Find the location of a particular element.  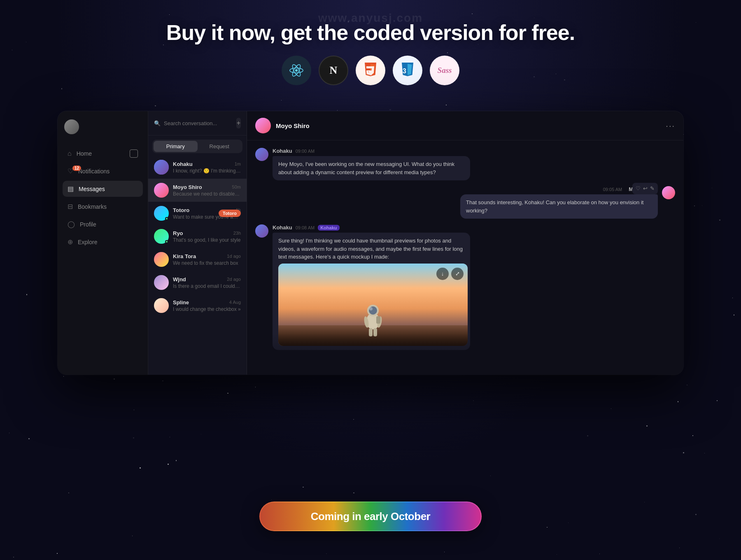

conv-info-ryo: Ryo 23h That's so good, I like your styl… is located at coordinates (207, 236).